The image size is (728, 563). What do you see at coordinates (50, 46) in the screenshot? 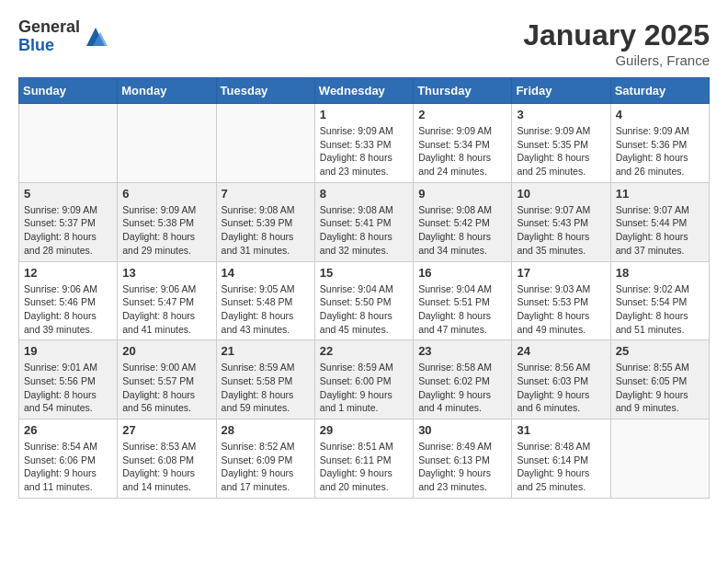
I see `logo-blue-text: Blue` at bounding box center [50, 46].